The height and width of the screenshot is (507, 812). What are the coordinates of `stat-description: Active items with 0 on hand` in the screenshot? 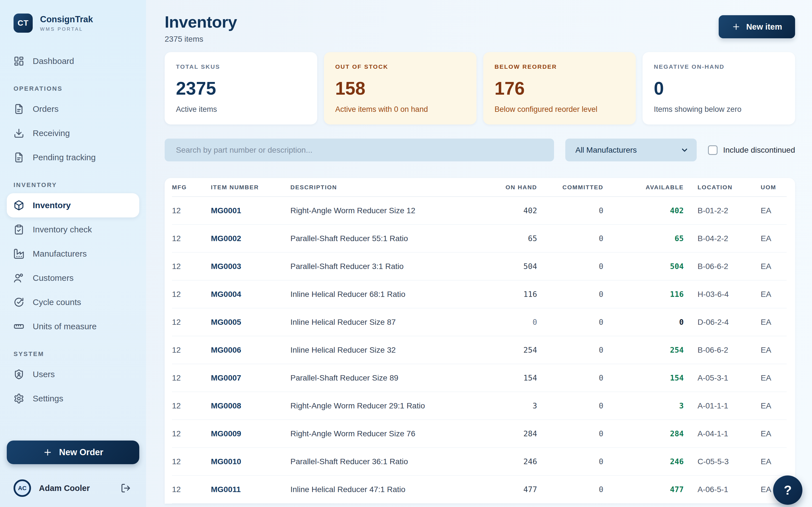 It's located at (400, 109).